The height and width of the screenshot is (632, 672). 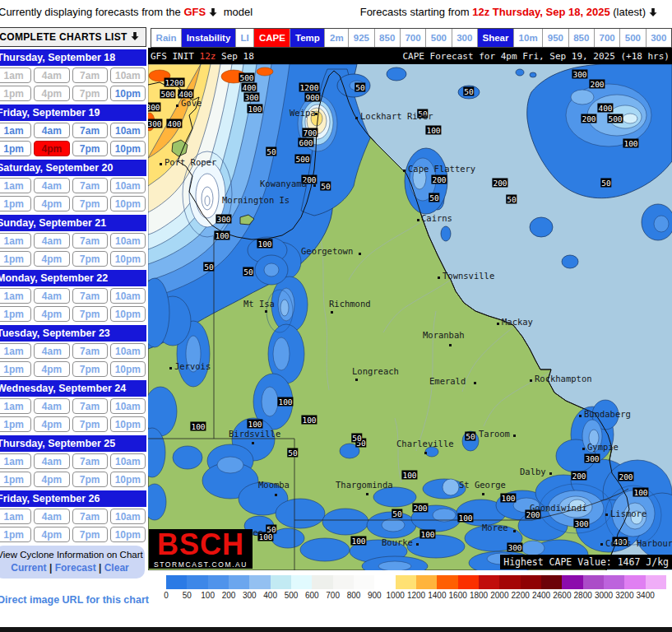 I want to click on toolbar-button-2m: 2m, so click(x=337, y=38).